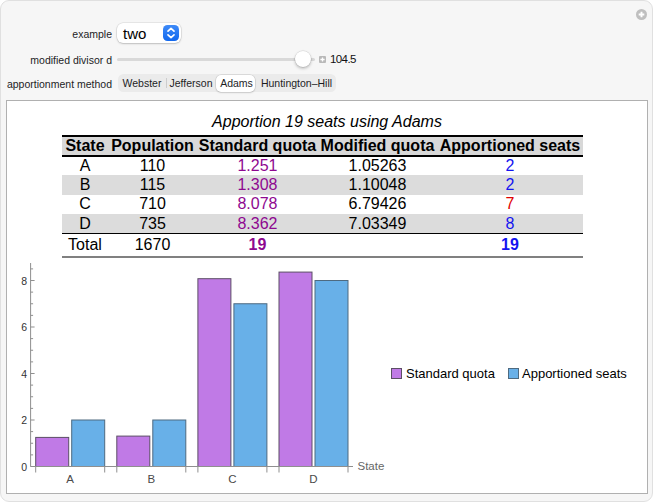 The image size is (653, 502). What do you see at coordinates (70, 479) in the screenshot?
I see `svg-text: A` at bounding box center [70, 479].